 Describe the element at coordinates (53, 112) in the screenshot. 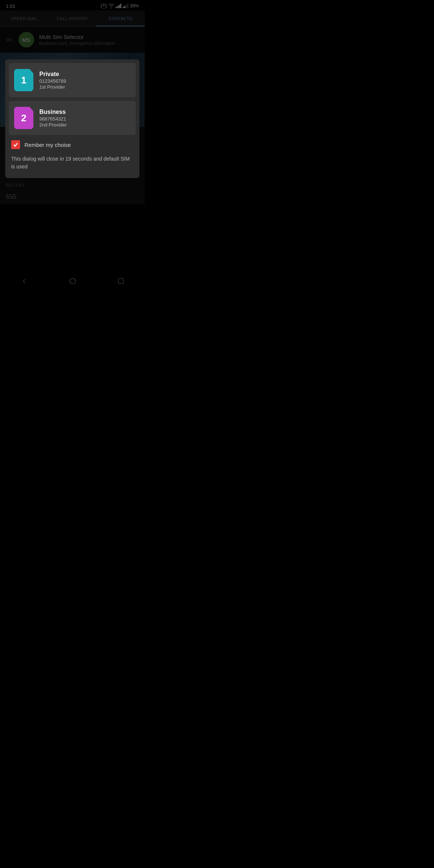

I see `sim2-name: Business` at that location.